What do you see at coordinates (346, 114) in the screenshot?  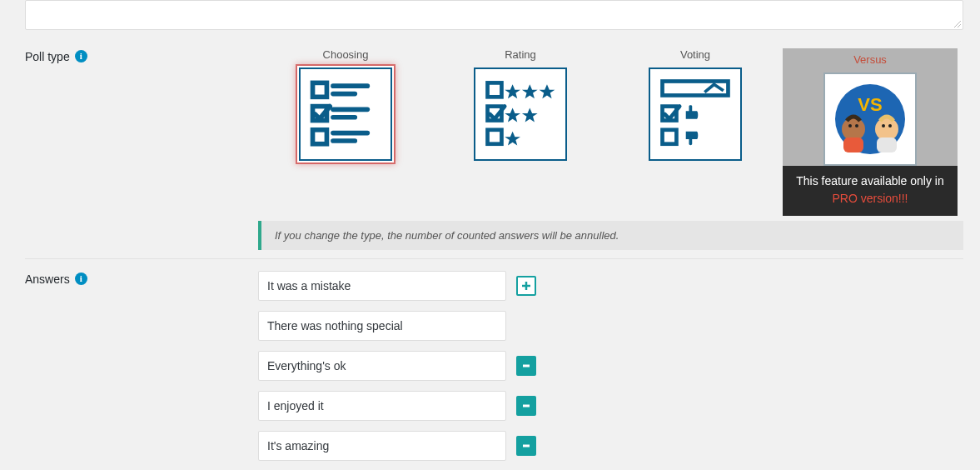 I see `choosing-icon` at bounding box center [346, 114].